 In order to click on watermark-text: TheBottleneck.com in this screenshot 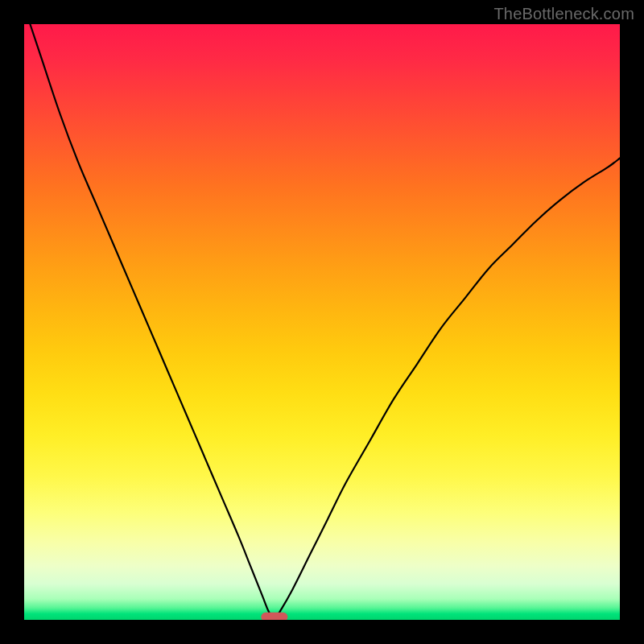, I will do `click(564, 14)`.